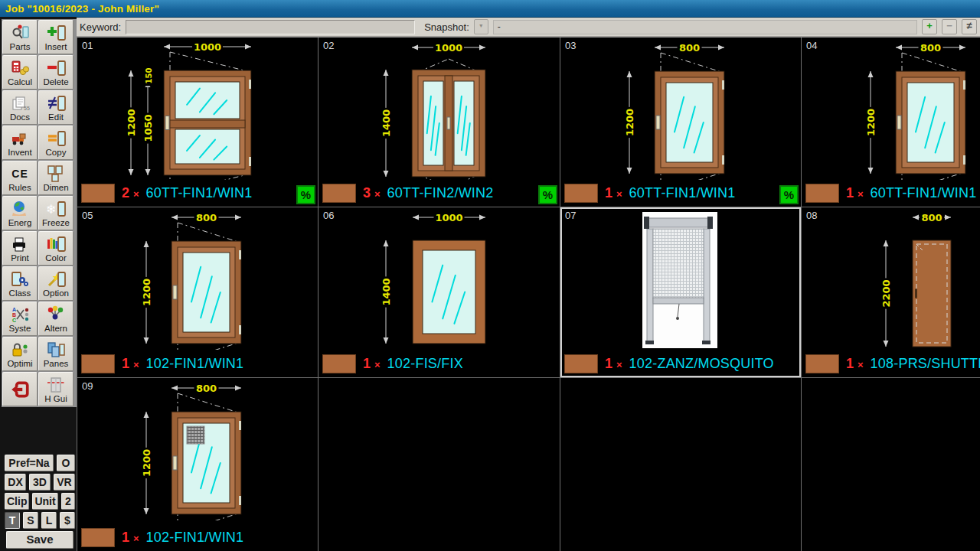  I want to click on tool-button-docs: 55Docs, so click(20, 107).